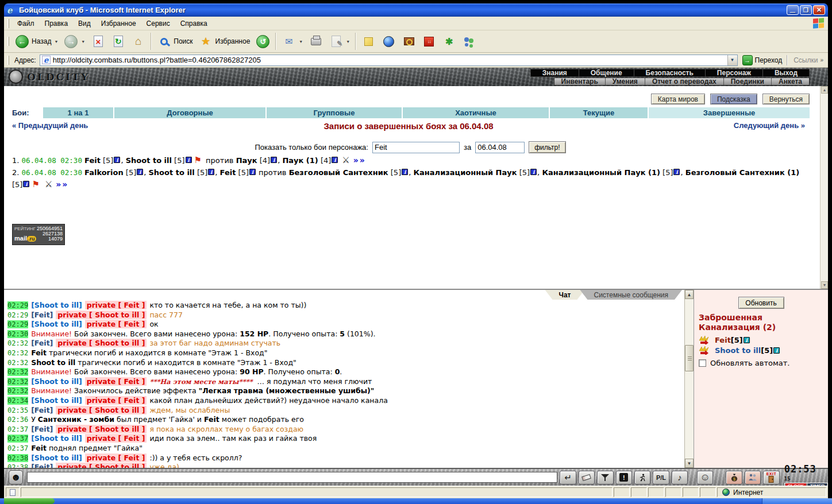 The width and height of the screenshot is (832, 504). What do you see at coordinates (669, 73) in the screenshot?
I see `nav-item-Безопасность: Безопасность` at bounding box center [669, 73].